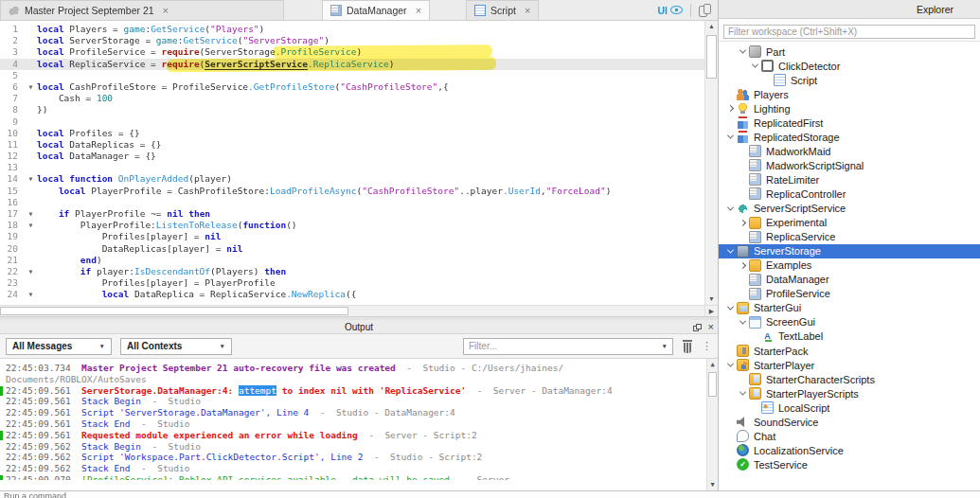  Describe the element at coordinates (12, 191) in the screenshot. I see `line-number: 15` at that location.